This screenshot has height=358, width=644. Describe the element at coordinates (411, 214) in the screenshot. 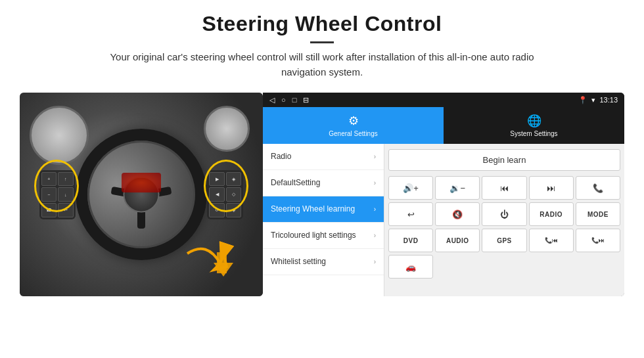

I see `phone-hangup-button: ↩` at that location.